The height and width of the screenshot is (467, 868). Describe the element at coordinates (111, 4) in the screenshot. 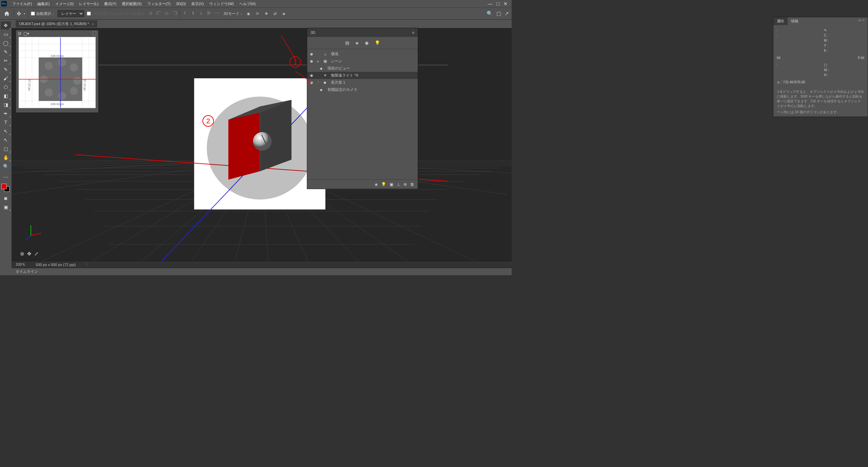

I see `menu-type: 書式(Y)` at that location.